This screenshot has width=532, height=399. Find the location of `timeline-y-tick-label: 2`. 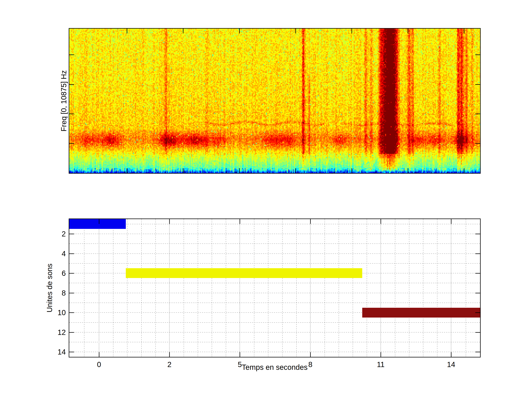

timeline-y-tick-label: 2 is located at coordinates (64, 234).